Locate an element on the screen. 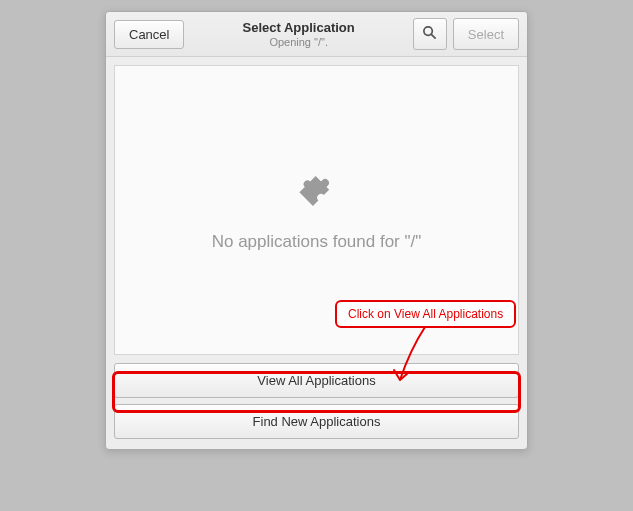 Image resolution: width=633 pixels, height=511 pixels. annotation-text: Click on View All Applications is located at coordinates (426, 314).